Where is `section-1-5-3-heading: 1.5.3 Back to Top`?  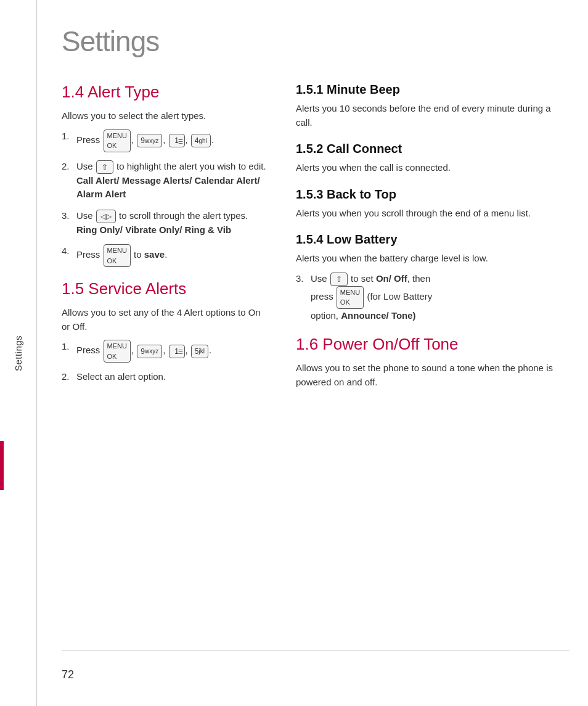 section-1-5-3-heading: 1.5.3 Back to Top is located at coordinates (433, 195).